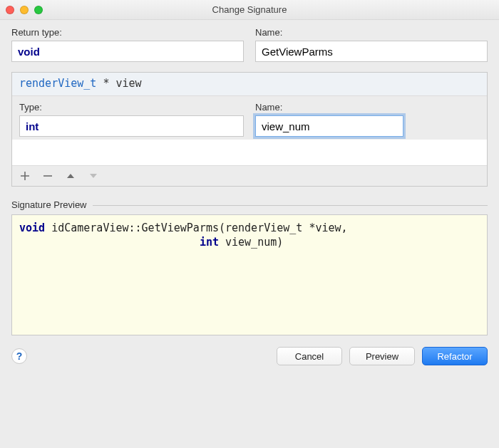 The width and height of the screenshot is (499, 448). Describe the element at coordinates (291, 205) in the screenshot. I see `divider` at that location.